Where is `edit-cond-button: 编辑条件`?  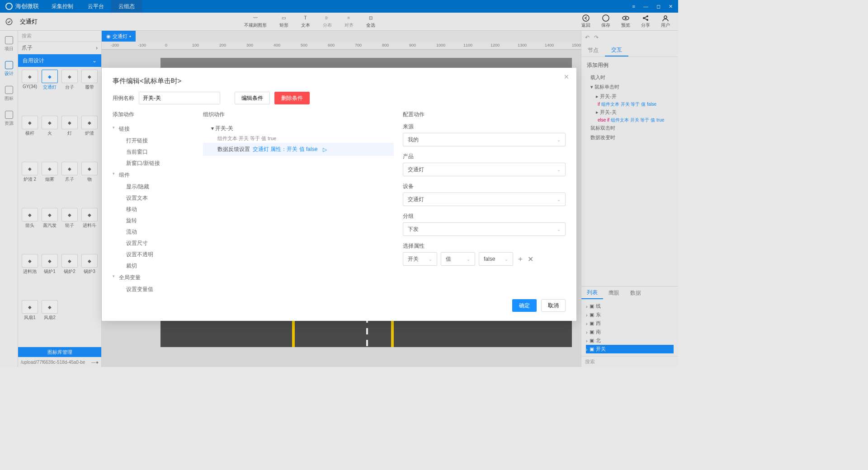
edit-cond-button: 编辑条件 is located at coordinates (252, 98).